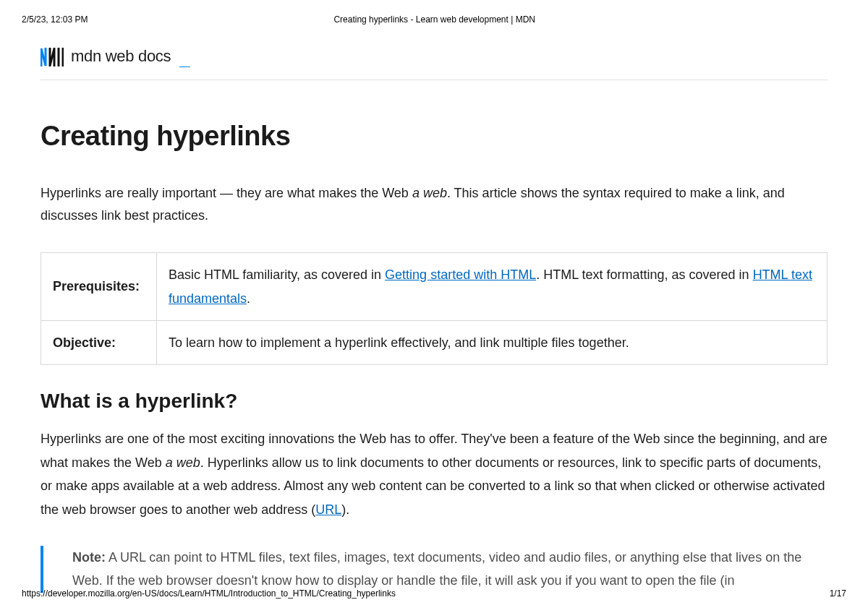 This screenshot has height=613, width=868. What do you see at coordinates (208, 593) in the screenshot?
I see `print-url: https://developer.mozilla.org/en-US/docs…` at bounding box center [208, 593].